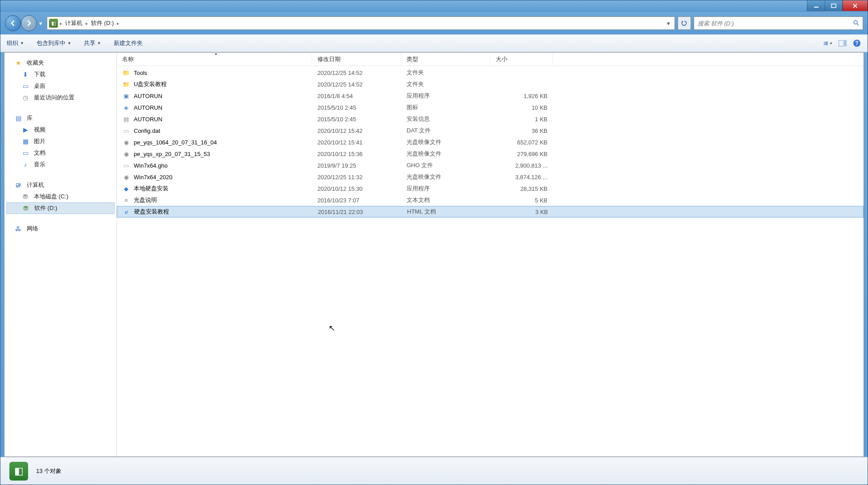 The width and height of the screenshot is (868, 485). What do you see at coordinates (25, 98) in the screenshot?
I see `recent-icon: ◷` at bounding box center [25, 98].